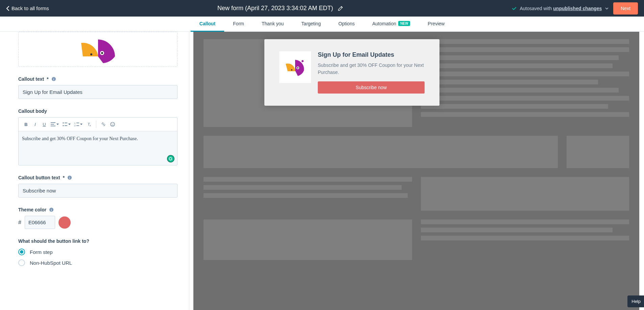  Describe the element at coordinates (98, 48) in the screenshot. I see `uploaded-logo` at that location.